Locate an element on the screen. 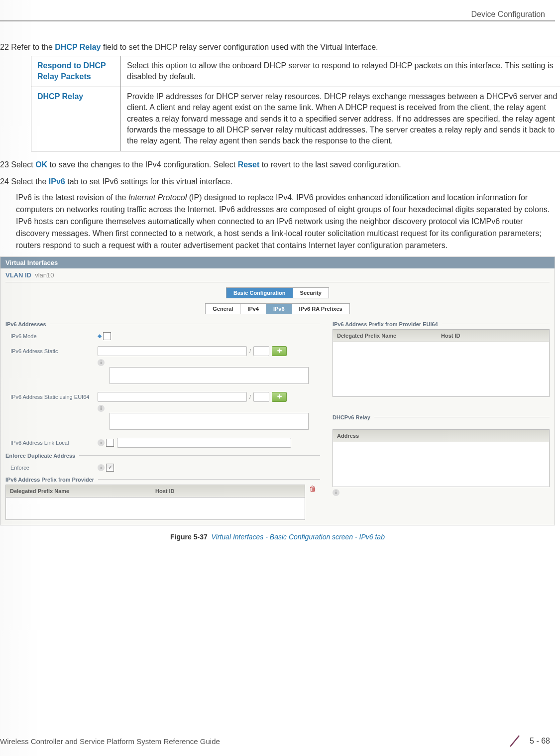 The image size is (560, 756). ipv6-eui64-input is located at coordinates (172, 397).